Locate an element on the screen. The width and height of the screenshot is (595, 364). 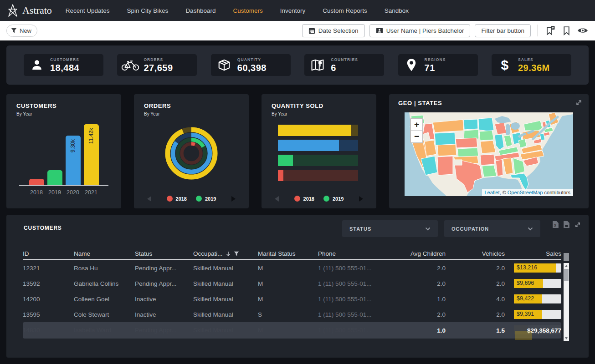
column-header-name: Name is located at coordinates (104, 254).